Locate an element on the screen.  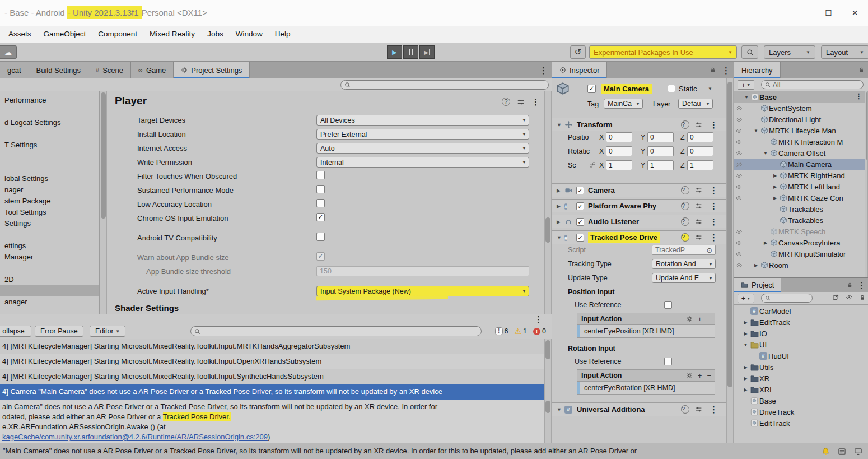
layer-dropdown: Defau▼ is located at coordinates (696, 104).